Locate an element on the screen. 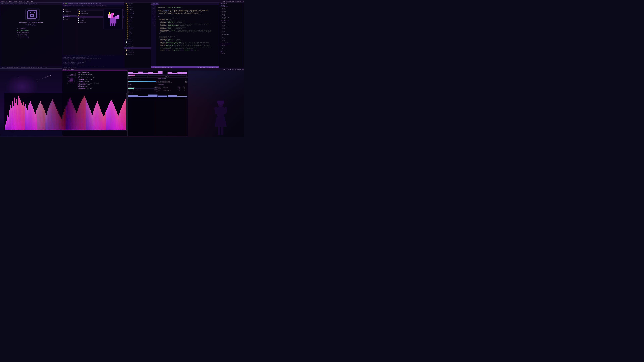 The image size is (644, 362). outline-item: •timezone is located at coordinates (232, 13).